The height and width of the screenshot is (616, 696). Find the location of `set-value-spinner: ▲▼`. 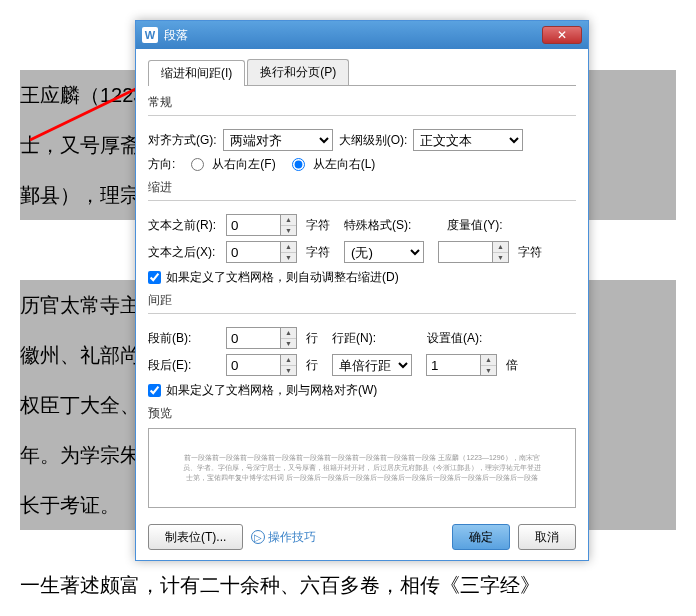

set-value-spinner: ▲▼ is located at coordinates (462, 365).